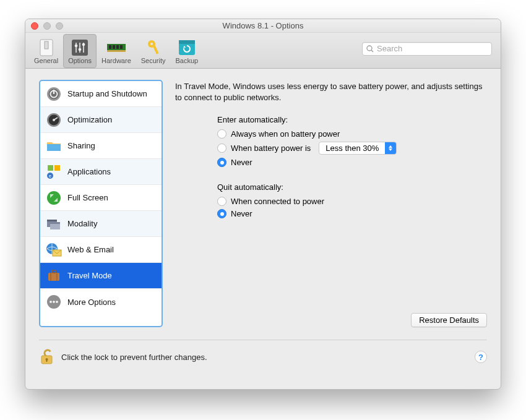 The height and width of the screenshot is (420, 526). I want to click on window-title: Windows 8.1 - Options, so click(264, 26).